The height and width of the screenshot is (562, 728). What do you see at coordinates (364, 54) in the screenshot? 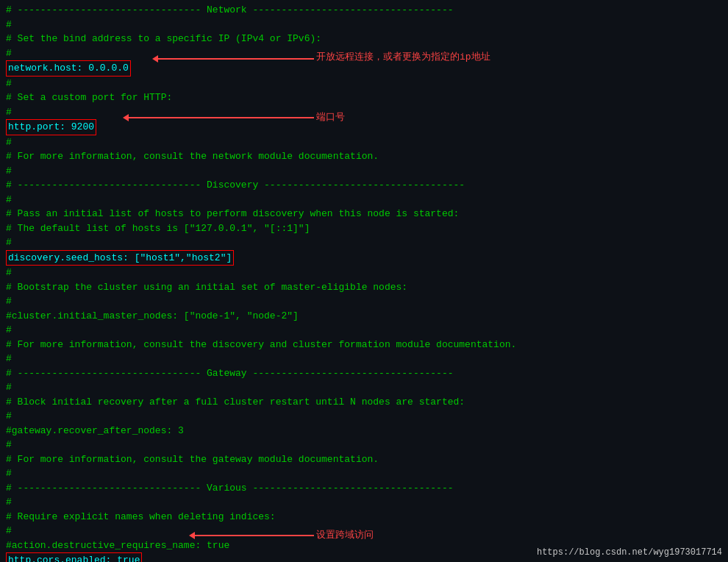
I see `code-line-l4: #` at bounding box center [364, 54].